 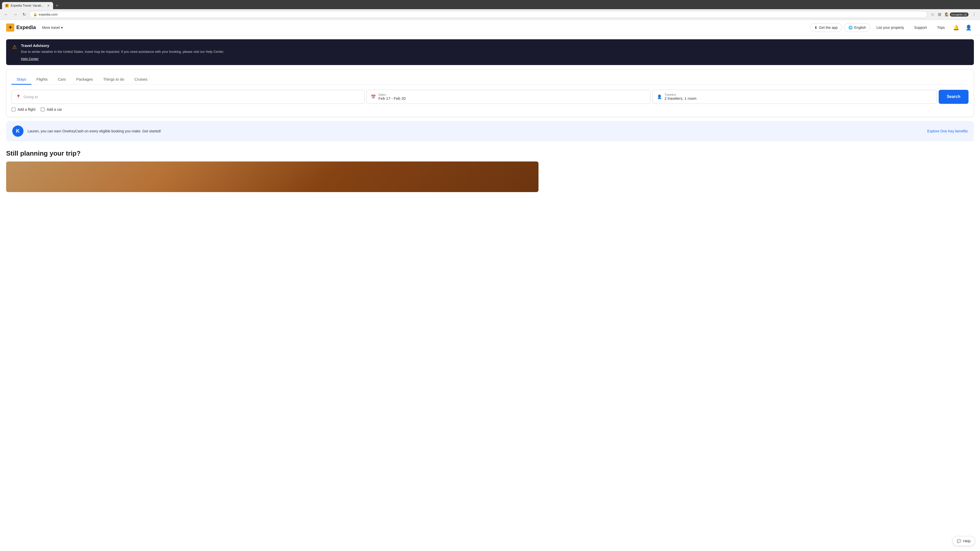 What do you see at coordinates (35, 14) in the screenshot?
I see `url-lock-icon: 🔒` at bounding box center [35, 14].